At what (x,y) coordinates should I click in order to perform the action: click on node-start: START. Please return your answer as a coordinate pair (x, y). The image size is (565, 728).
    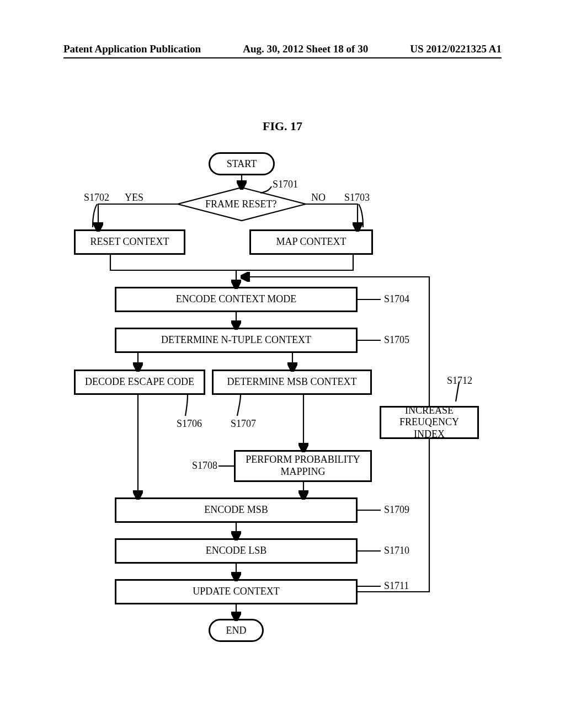
    Looking at the image, I should click on (242, 164).